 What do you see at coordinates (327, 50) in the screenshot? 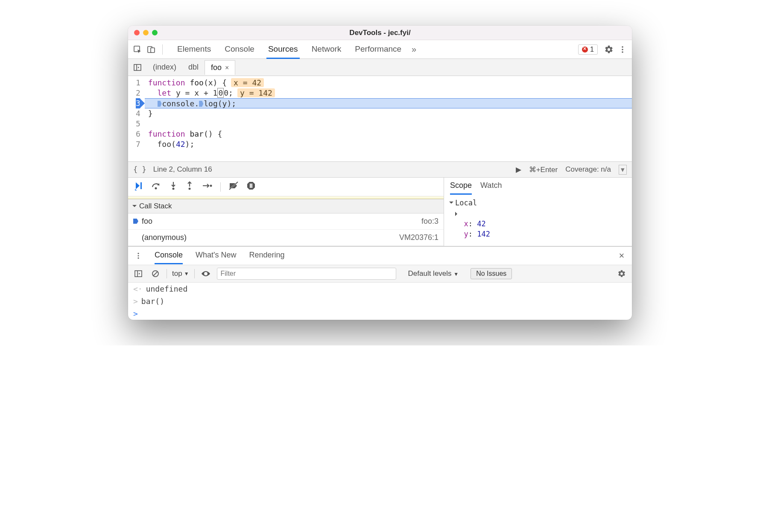
I see `tab-network: Network` at bounding box center [327, 50].